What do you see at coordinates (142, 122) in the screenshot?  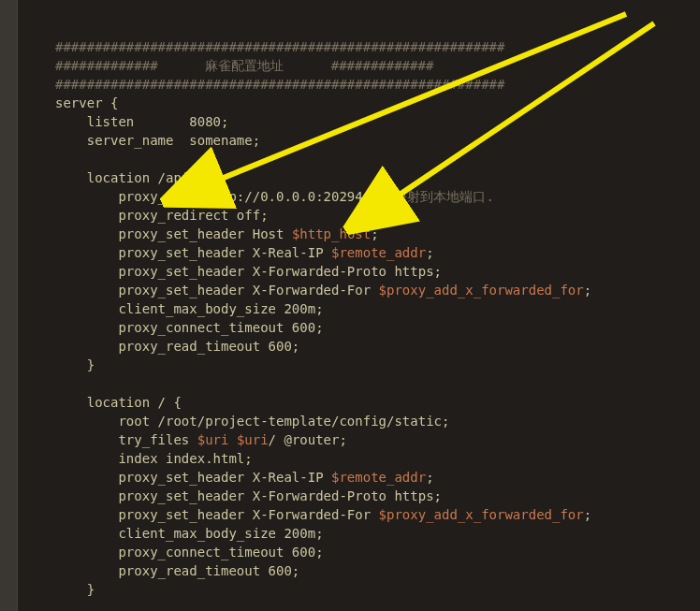 I see `listen-directive: listen 8080;` at bounding box center [142, 122].